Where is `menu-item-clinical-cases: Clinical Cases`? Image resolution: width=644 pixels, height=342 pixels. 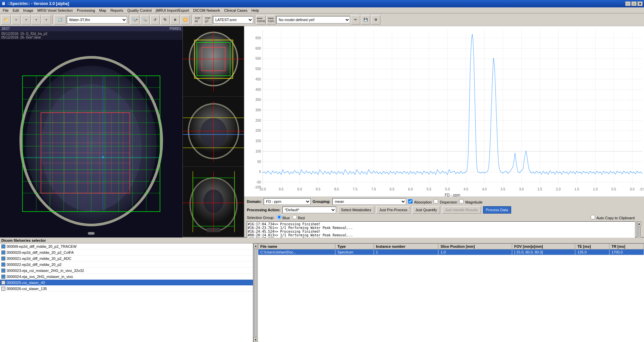
menu-item-clinical-cases: Clinical Cases is located at coordinates (236, 10).